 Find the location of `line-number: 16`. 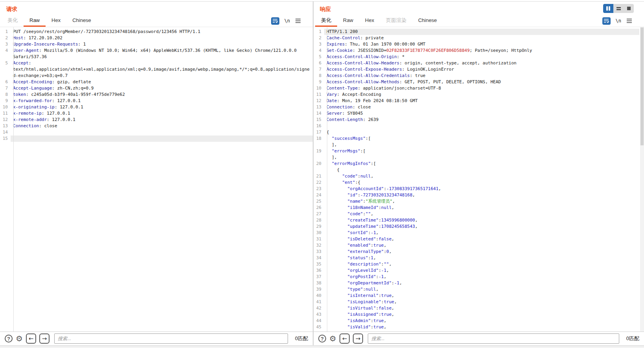

line-number: 16 is located at coordinates (319, 126).